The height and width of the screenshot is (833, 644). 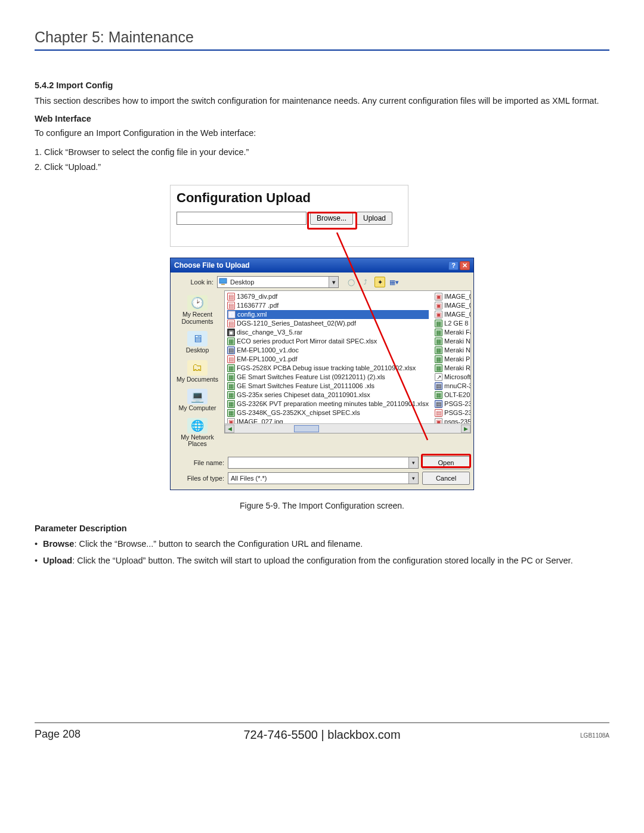 I want to click on help-icon: ?, so click(x=453, y=266).